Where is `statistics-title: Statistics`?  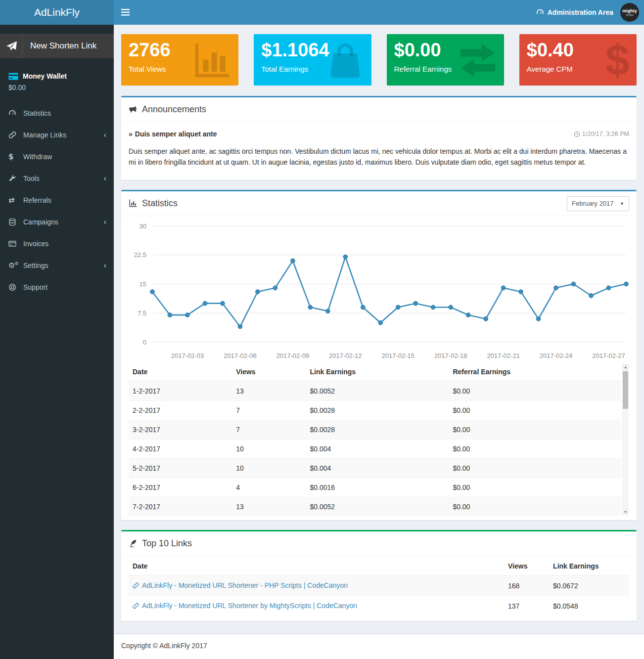
statistics-title: Statistics is located at coordinates (160, 204).